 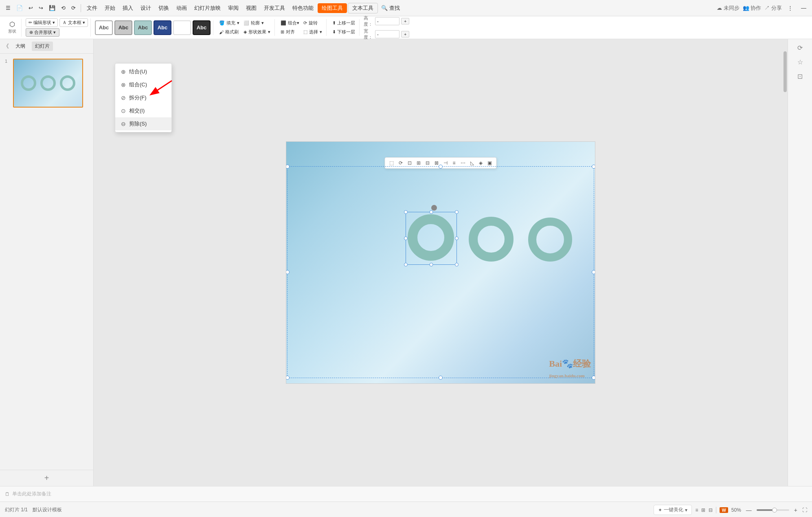 I want to click on effect-btn: ◈ 形状效果 ▾, so click(x=257, y=32).